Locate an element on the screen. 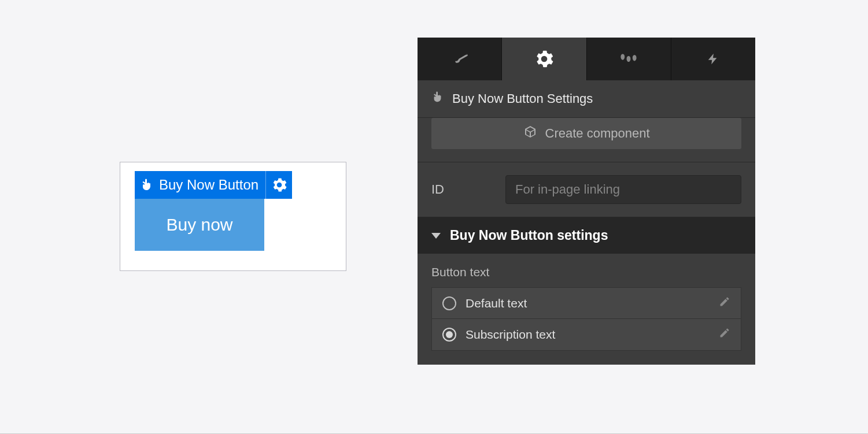  create-component-button: Create component is located at coordinates (586, 133).